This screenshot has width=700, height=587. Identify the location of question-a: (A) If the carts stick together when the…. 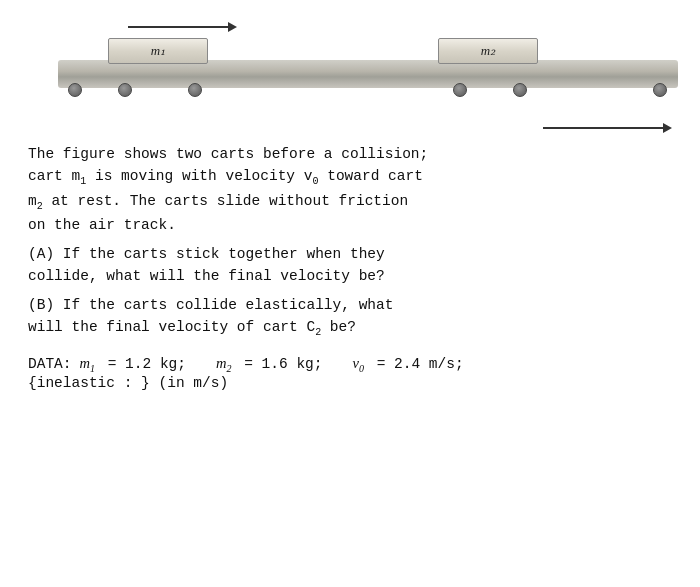
(350, 266).